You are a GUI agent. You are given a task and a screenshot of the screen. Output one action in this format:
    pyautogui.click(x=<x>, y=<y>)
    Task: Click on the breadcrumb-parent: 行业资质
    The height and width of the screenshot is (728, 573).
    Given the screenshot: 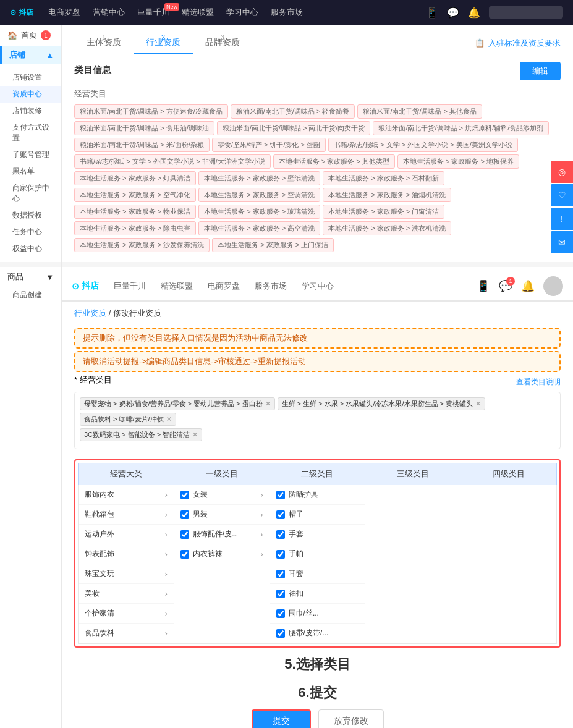 What is the action you would take?
    pyautogui.click(x=90, y=313)
    